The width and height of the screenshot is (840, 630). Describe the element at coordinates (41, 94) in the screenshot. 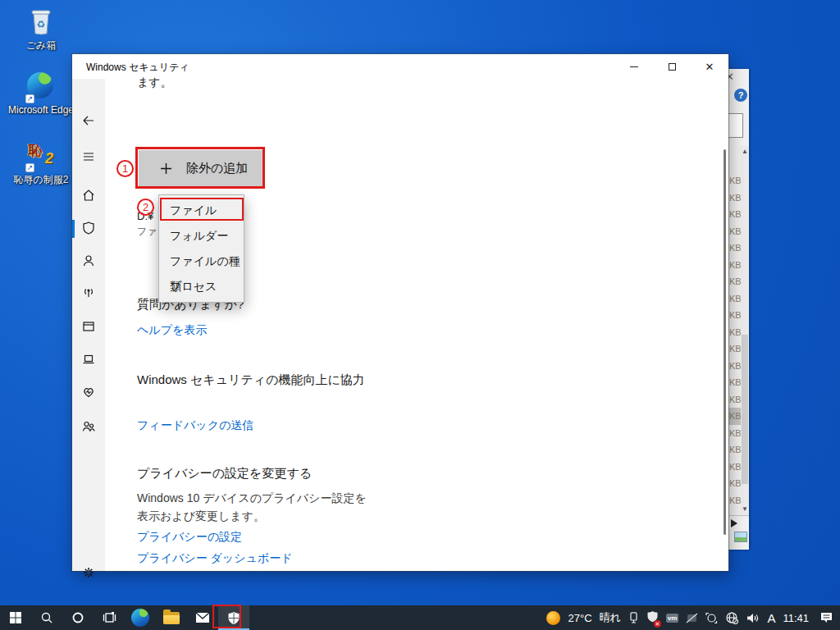

I see `desktop-icon-edge: ↗ Microsoft Edge` at that location.